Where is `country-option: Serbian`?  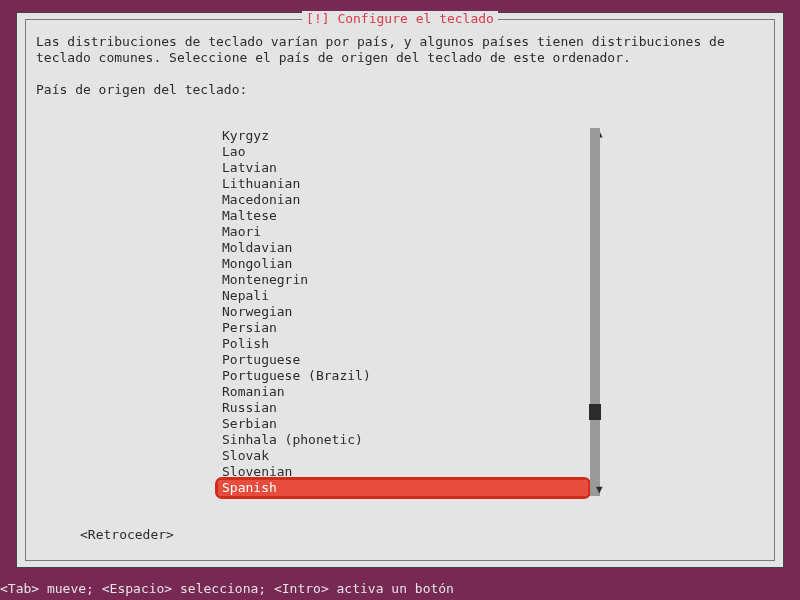 country-option: Serbian is located at coordinates (403, 424).